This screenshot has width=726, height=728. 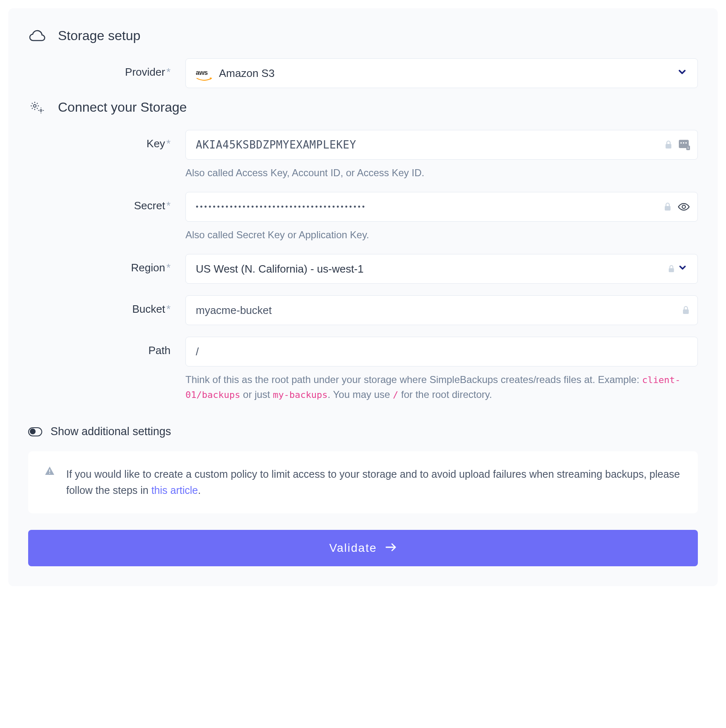 What do you see at coordinates (37, 108) in the screenshot?
I see `gears-icon` at bounding box center [37, 108].